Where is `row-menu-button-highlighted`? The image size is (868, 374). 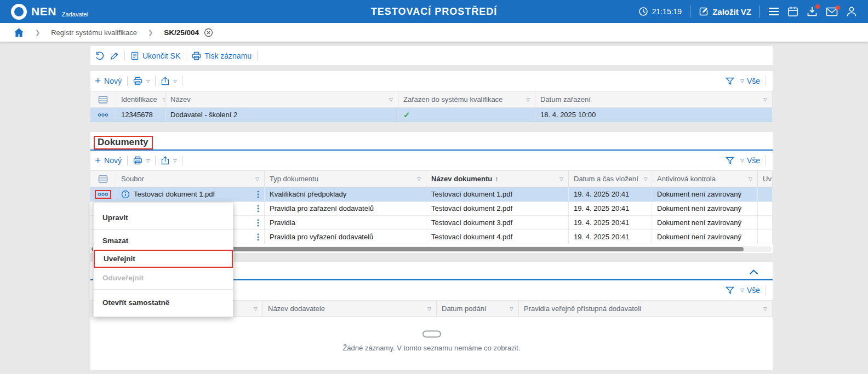
row-menu-button-highlighted is located at coordinates (103, 194).